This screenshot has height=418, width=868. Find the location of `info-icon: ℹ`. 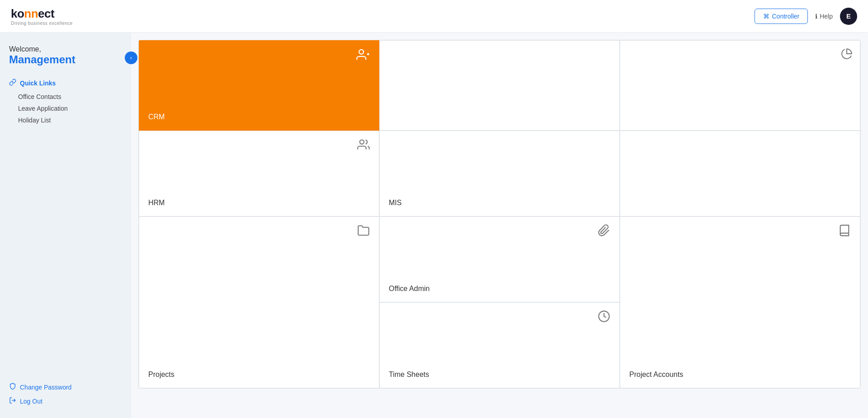

info-icon: ℹ is located at coordinates (816, 16).